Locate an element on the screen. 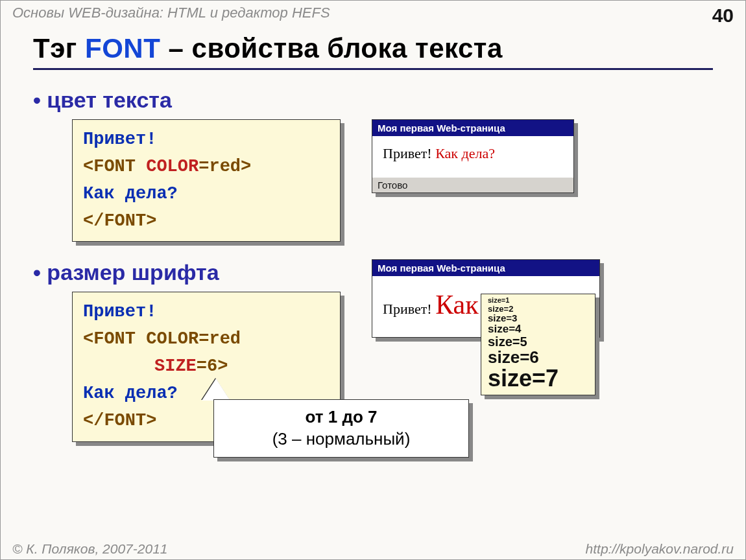 The height and width of the screenshot is (560, 746). size-sample-4: size=4 is located at coordinates (538, 329).